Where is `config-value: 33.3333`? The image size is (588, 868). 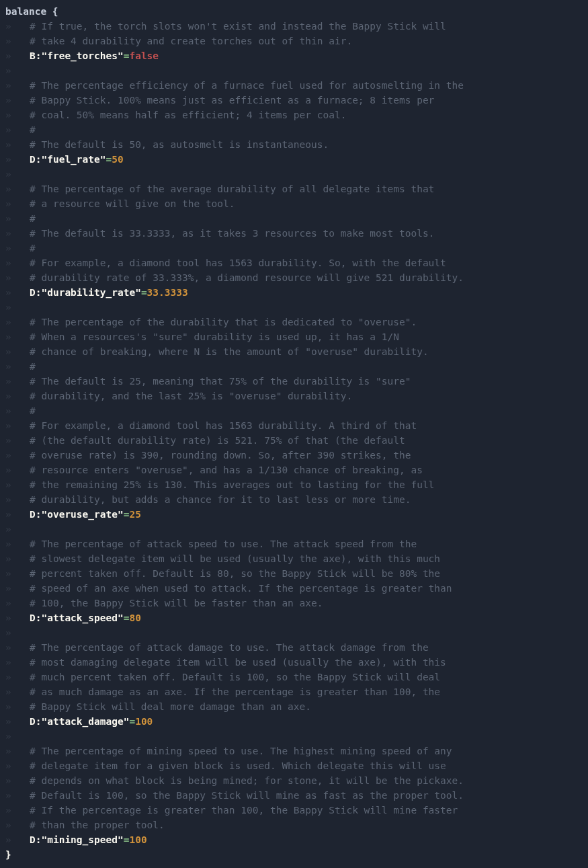 config-value: 33.3333 is located at coordinates (168, 292).